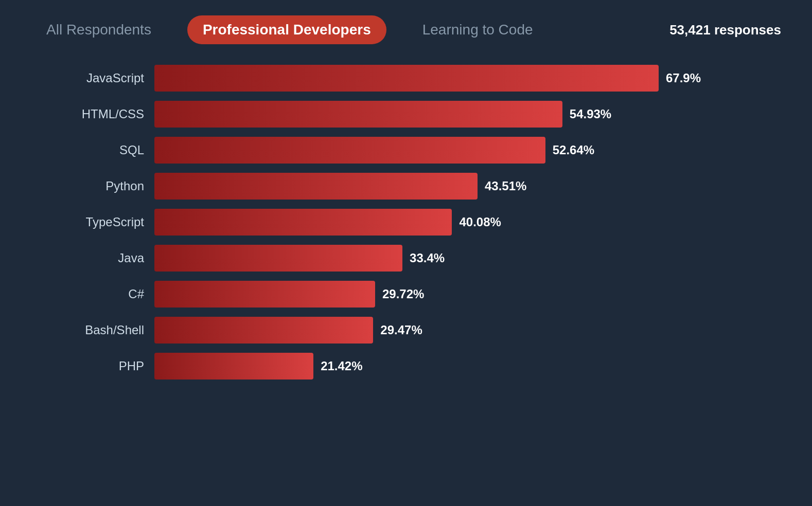  What do you see at coordinates (406, 258) in the screenshot?
I see `bar-row: Java33.4%` at bounding box center [406, 258].